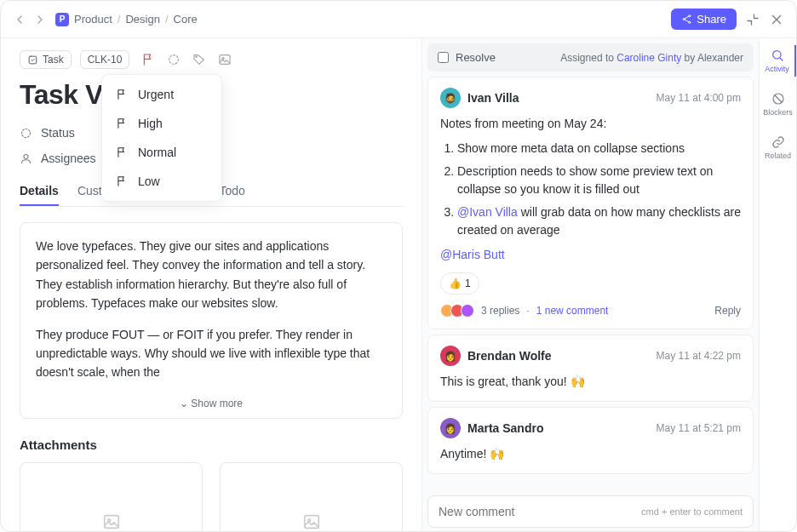 This screenshot has width=797, height=532. I want to click on assignee-link: Caroline Ginty, so click(649, 58).